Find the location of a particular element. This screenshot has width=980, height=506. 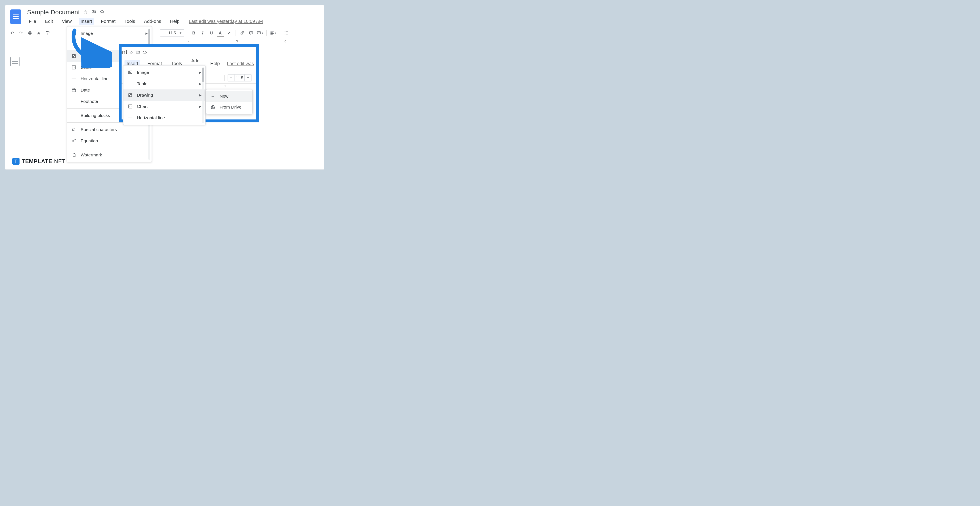

plus-icon: + is located at coordinates (213, 96).